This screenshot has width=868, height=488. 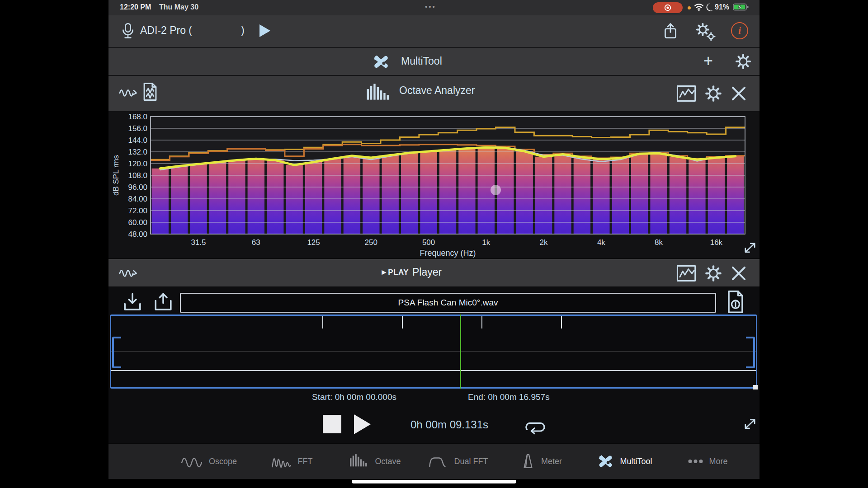 What do you see at coordinates (374, 461) in the screenshot?
I see `tab-octave: Octave` at bounding box center [374, 461].